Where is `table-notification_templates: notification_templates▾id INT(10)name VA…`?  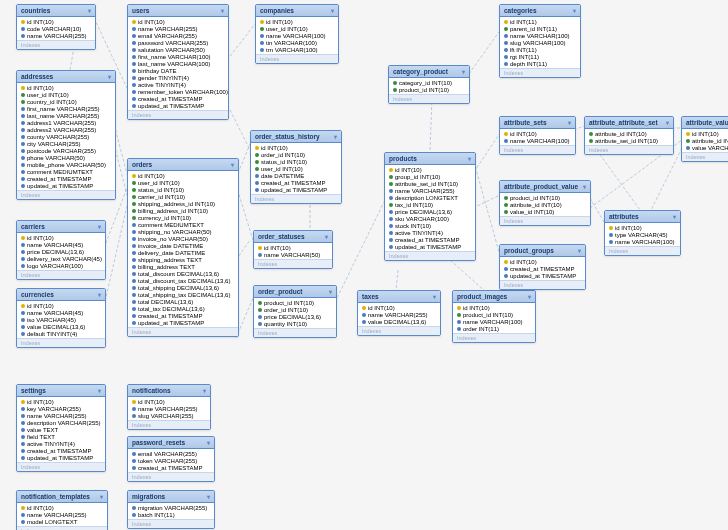 table-notification_templates: notification_templates▾id INT(10)name VA… is located at coordinates (62, 510).